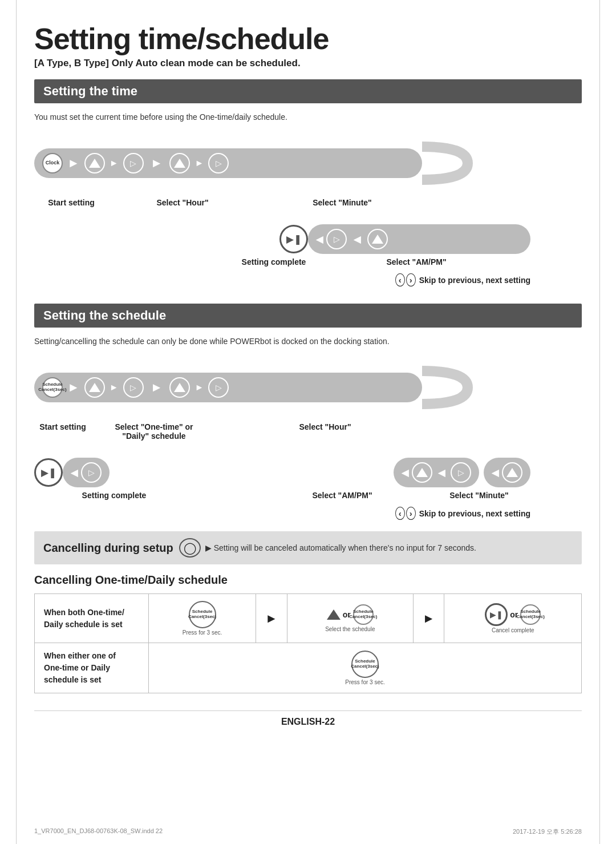  What do you see at coordinates (448, 387) in the screenshot?
I see `curve-connector-s1` at bounding box center [448, 387].